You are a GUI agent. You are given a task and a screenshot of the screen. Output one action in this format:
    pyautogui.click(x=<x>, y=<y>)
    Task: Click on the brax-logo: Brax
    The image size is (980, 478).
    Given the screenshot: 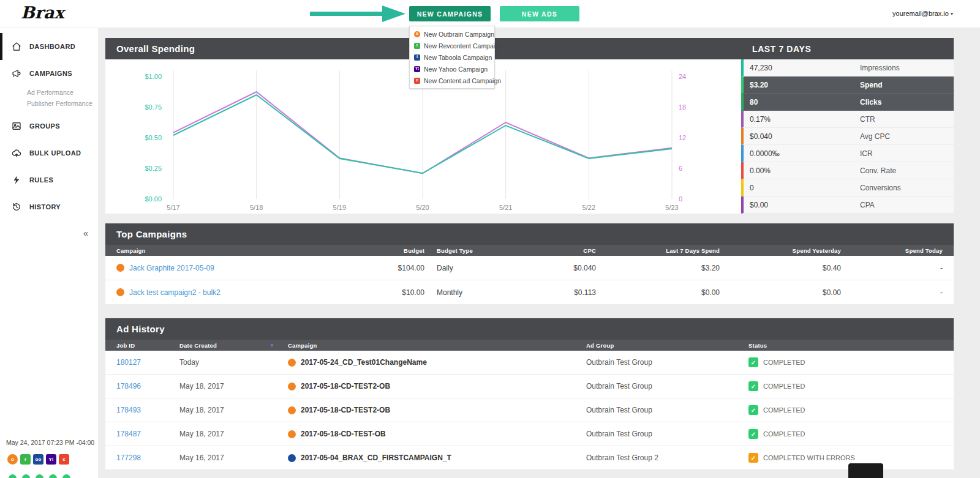 What is the action you would take?
    pyautogui.click(x=43, y=12)
    